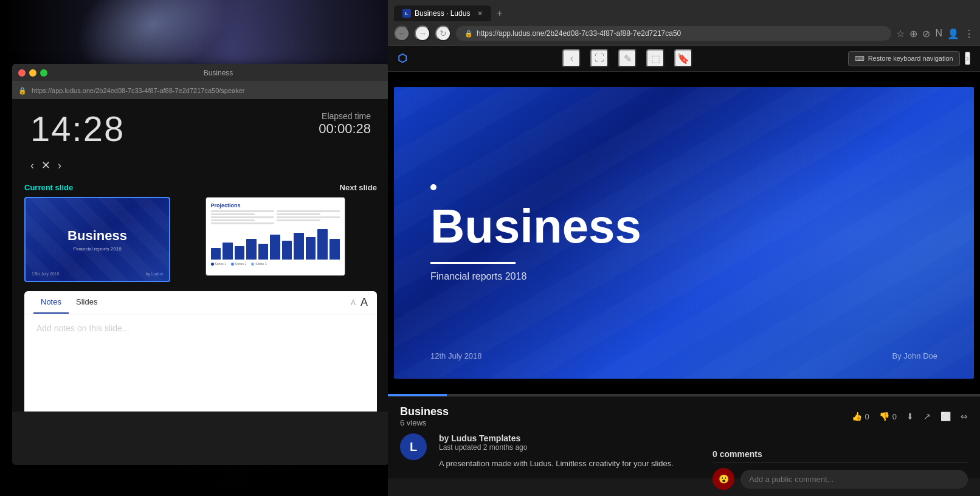 This screenshot has width=980, height=496. What do you see at coordinates (571, 58) in the screenshot?
I see `prev-pres-button: ‹` at bounding box center [571, 58].